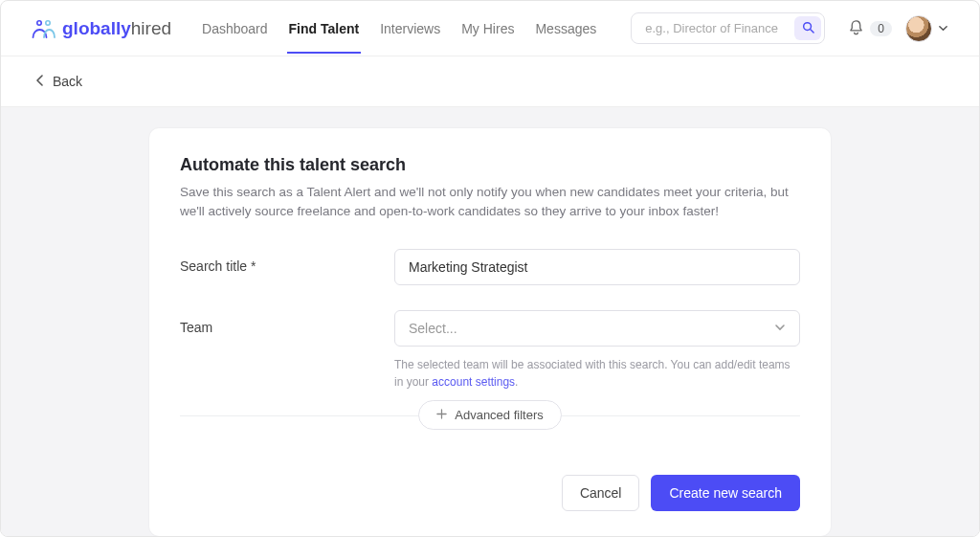 This screenshot has height=537, width=980. What do you see at coordinates (490, 203) in the screenshot?
I see `page-description: Save this search as a Talent Alert and w…` at bounding box center [490, 203].